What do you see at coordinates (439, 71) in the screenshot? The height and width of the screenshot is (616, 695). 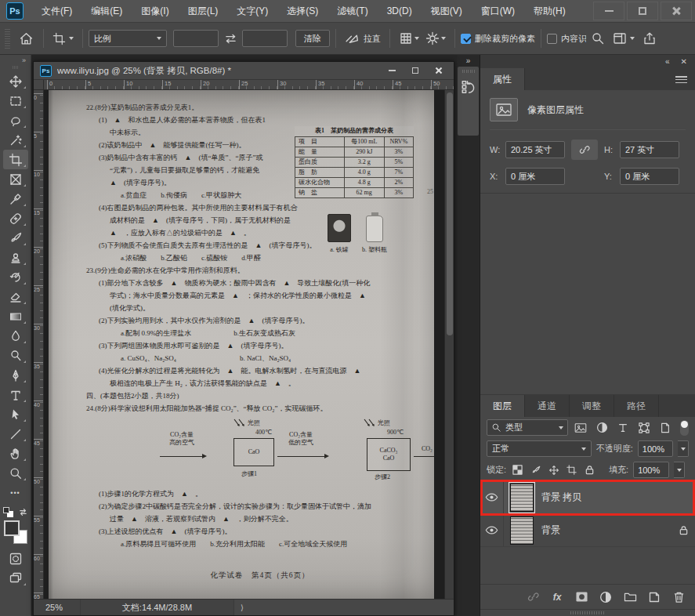 I see `document-close-button` at bounding box center [439, 71].